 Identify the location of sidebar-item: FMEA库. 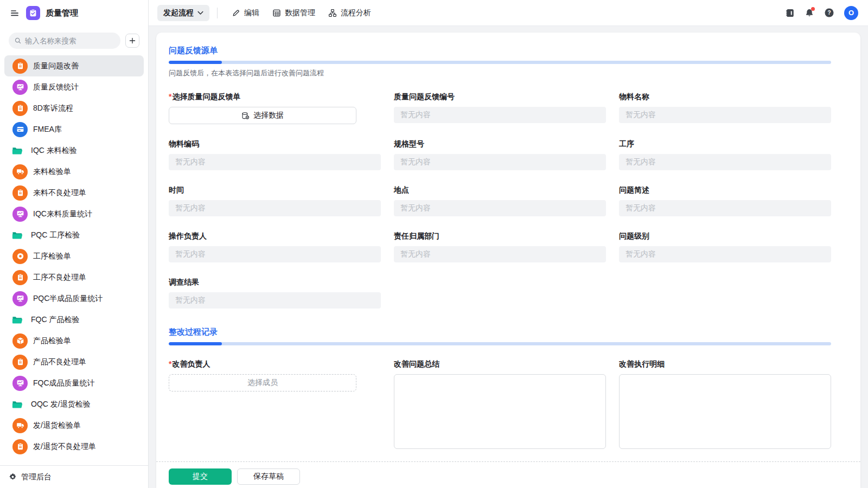
(74, 129).